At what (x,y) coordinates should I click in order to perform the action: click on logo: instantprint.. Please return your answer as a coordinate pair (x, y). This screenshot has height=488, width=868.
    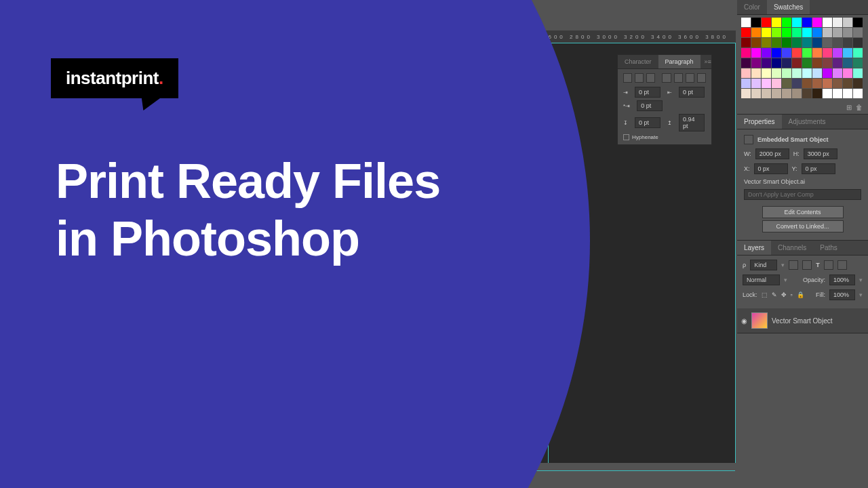
    Looking at the image, I should click on (115, 79).